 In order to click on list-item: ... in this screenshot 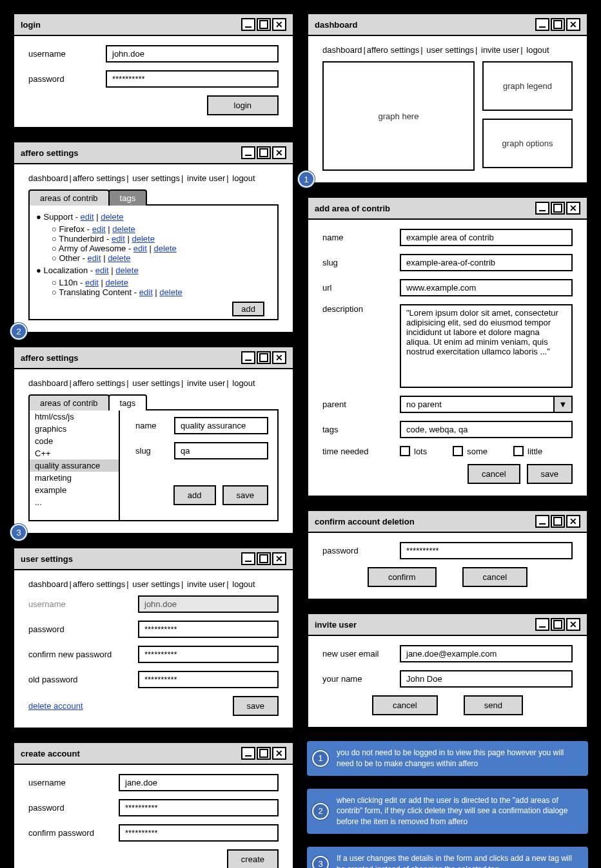, I will do `click(74, 503)`.